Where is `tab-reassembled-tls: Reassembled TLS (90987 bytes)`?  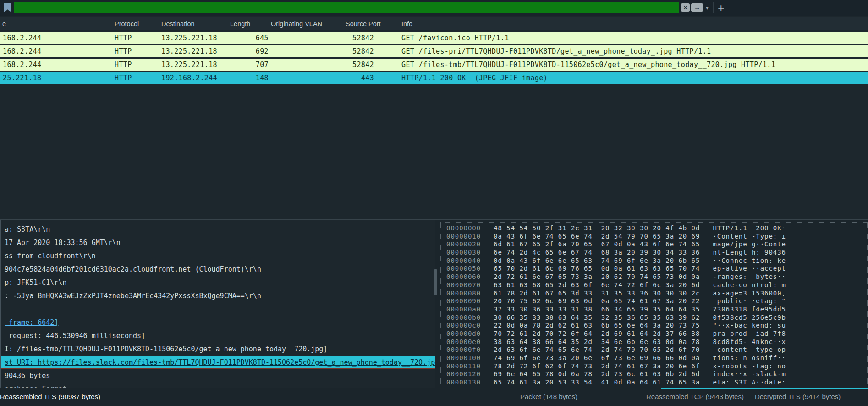 tab-reassembled-tls: Reassembled TLS (90987 bytes) is located at coordinates (50, 397).